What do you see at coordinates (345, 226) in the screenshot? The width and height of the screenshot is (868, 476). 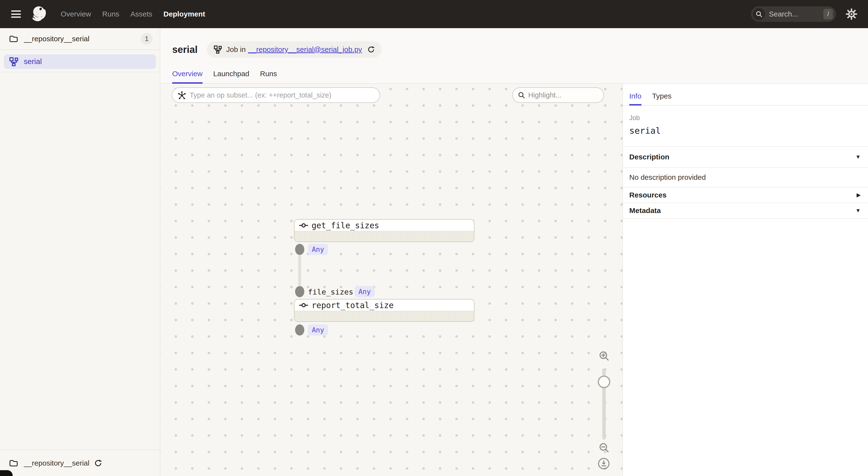 I see `op-node-name: get_file_sizes` at bounding box center [345, 226].